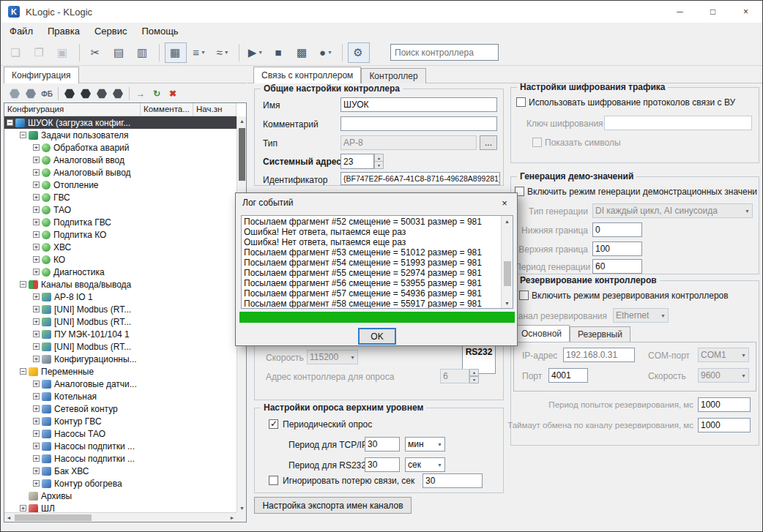 The width and height of the screenshot is (763, 532). What do you see at coordinates (120, 259) in the screenshot?
I see `tree-item: + КО` at bounding box center [120, 259].